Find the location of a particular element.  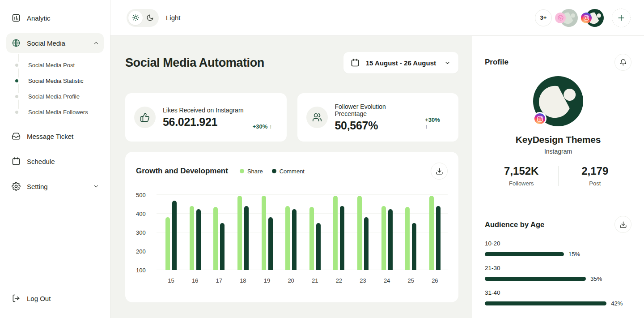

followers-label: Followers is located at coordinates (521, 184).